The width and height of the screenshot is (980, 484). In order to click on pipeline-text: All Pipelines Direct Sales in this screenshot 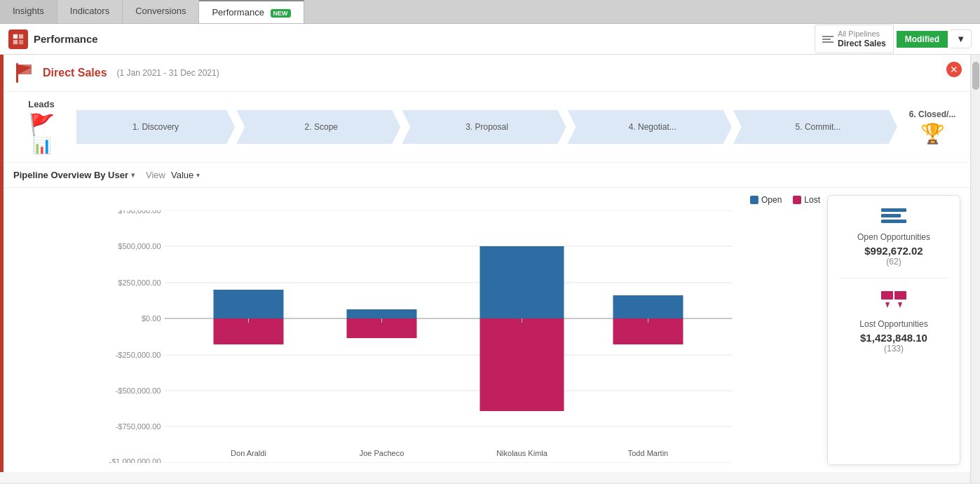, I will do `click(862, 39)`.